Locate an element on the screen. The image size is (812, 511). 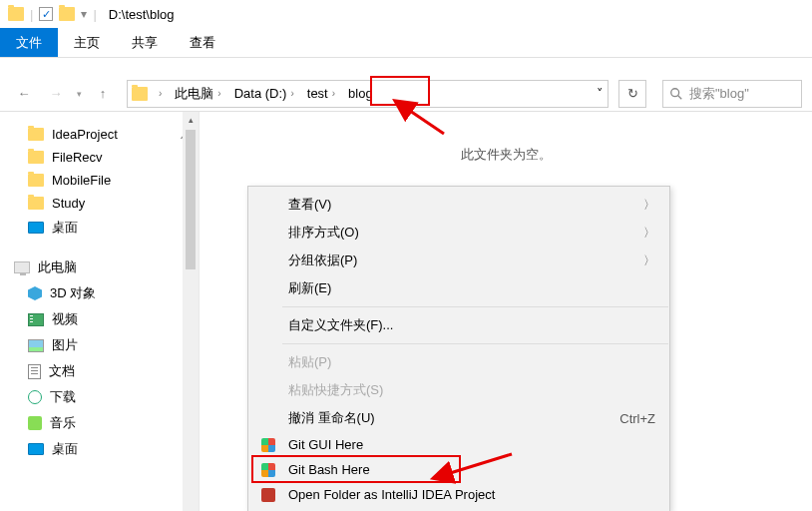
sidebar-this-pc: 此电脑 is located at coordinates (100, 267).